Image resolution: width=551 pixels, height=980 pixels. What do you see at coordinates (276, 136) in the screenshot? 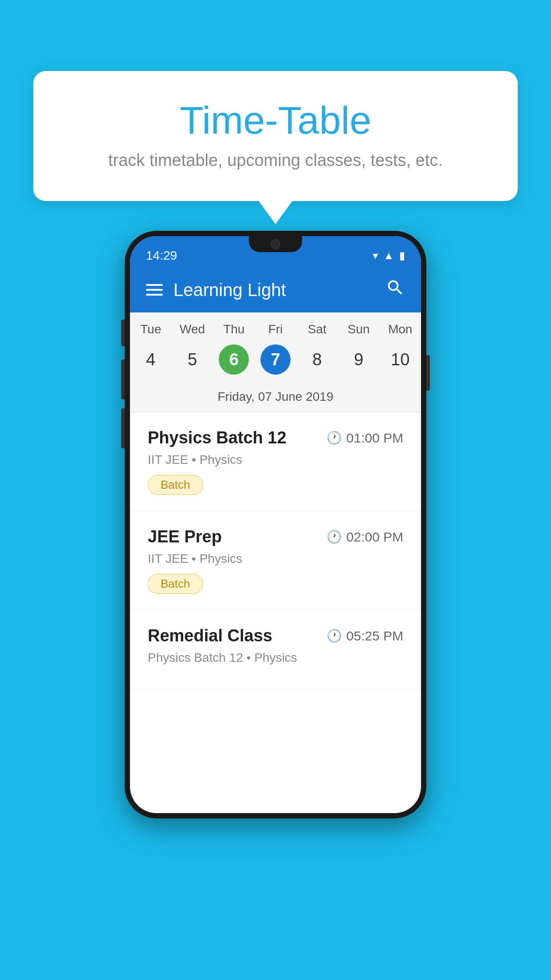
I see `speech-bubble: Time-Table track timetable, upcoming cla…` at bounding box center [276, 136].